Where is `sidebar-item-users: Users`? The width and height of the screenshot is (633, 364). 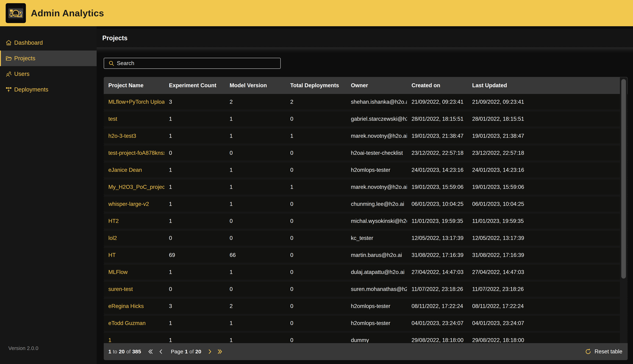
sidebar-item-users: Users is located at coordinates (48, 74).